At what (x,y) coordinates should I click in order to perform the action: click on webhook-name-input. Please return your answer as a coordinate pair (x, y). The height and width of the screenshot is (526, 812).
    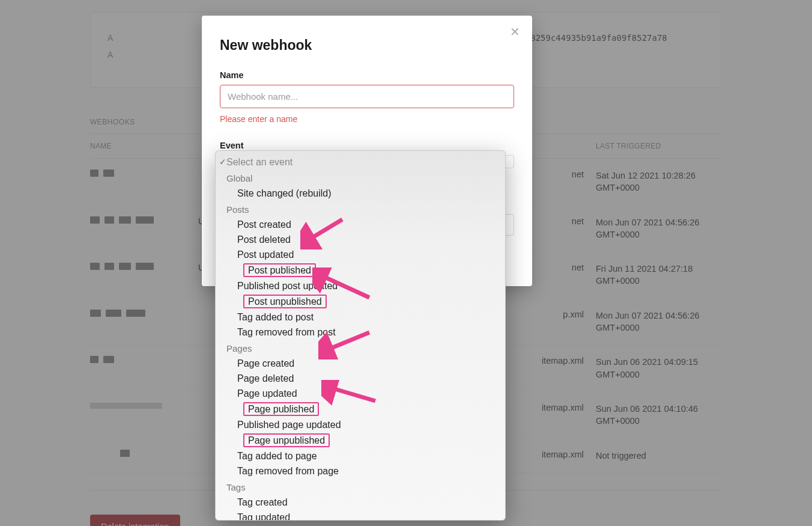
    Looking at the image, I should click on (367, 96).